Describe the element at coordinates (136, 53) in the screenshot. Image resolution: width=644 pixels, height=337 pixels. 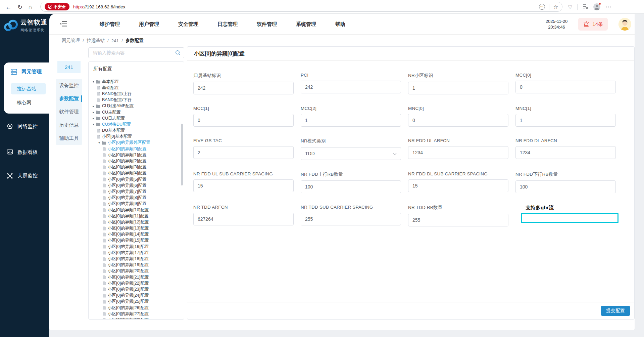
I see `tree-search-input` at that location.